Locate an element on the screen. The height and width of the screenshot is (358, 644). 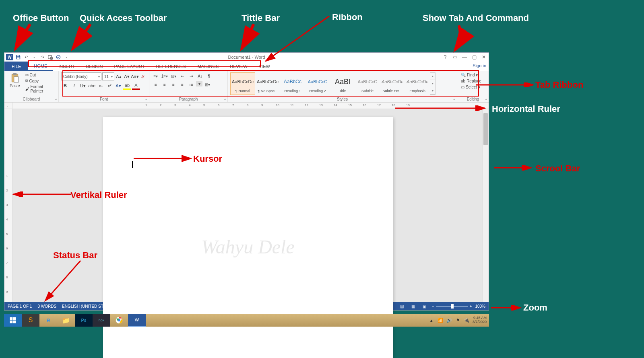
watermark-text: Wahyu Dele is located at coordinates (248, 247).